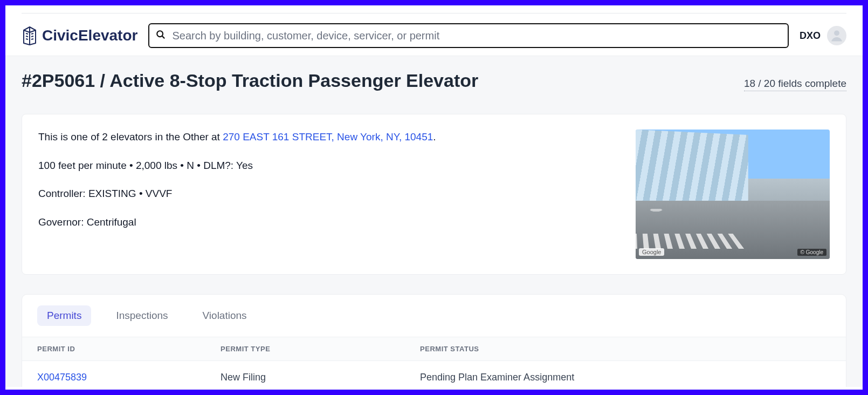 The height and width of the screenshot is (395, 868). What do you see at coordinates (161, 36) in the screenshot?
I see `search-icon` at bounding box center [161, 36].